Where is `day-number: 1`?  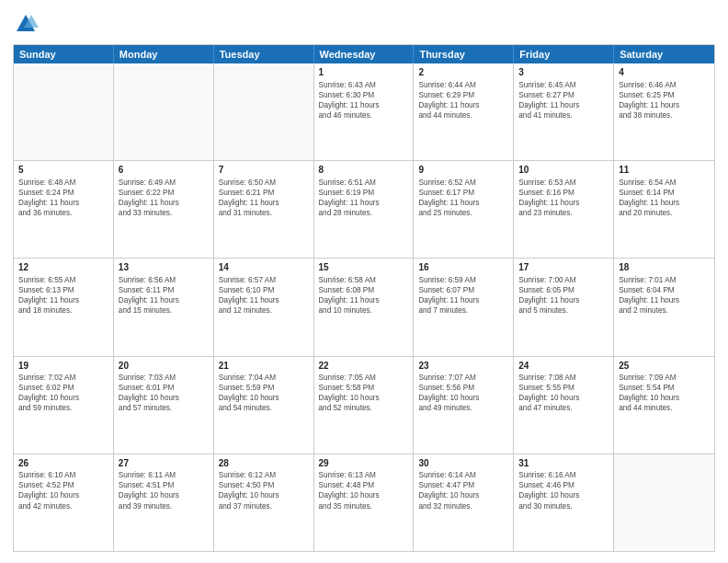
day-number: 1 is located at coordinates (364, 73).